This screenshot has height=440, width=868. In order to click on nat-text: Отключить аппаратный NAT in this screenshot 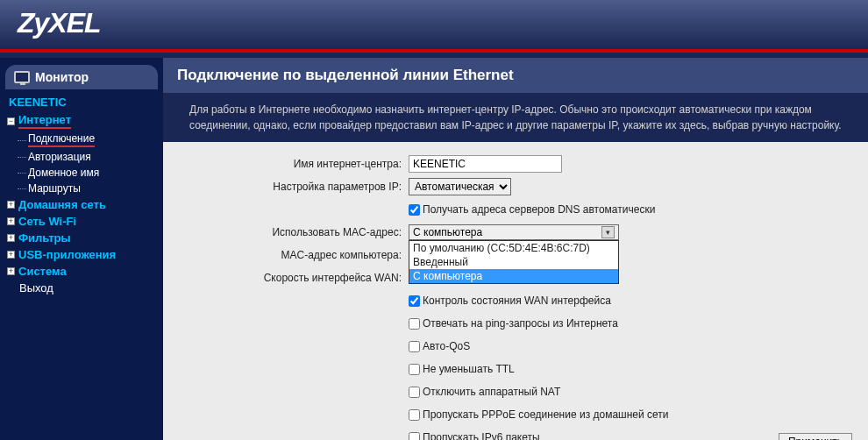, I will do `click(491, 392)`.